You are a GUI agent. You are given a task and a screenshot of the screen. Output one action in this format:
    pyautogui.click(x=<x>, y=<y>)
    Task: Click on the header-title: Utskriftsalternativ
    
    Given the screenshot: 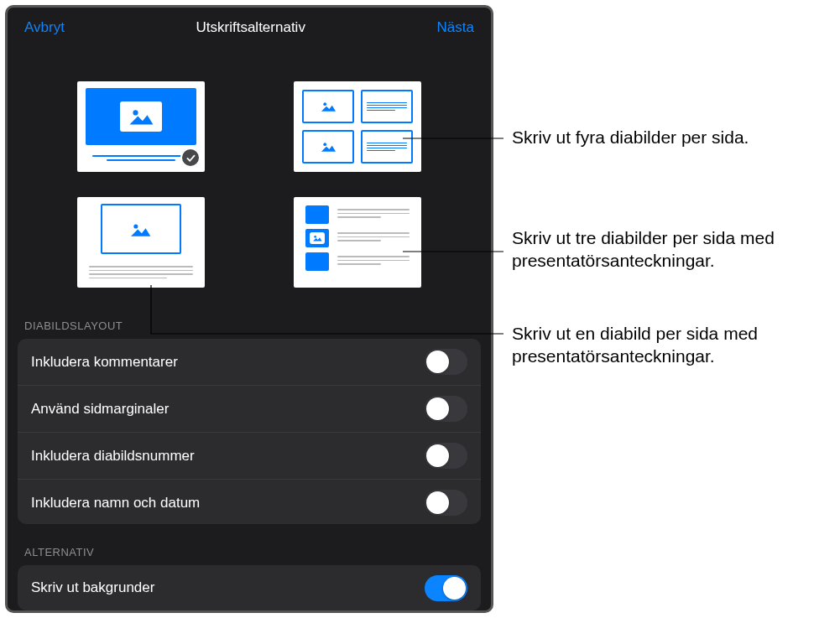 What is the action you would take?
    pyautogui.click(x=251, y=28)
    